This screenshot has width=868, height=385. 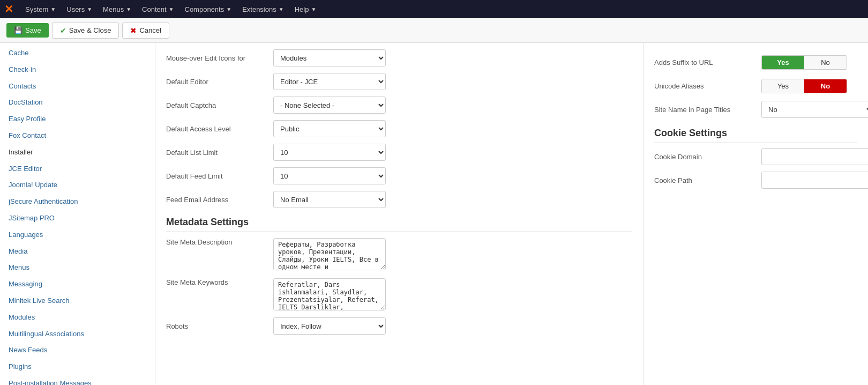 What do you see at coordinates (330, 82) in the screenshot?
I see `default-editor-select: Editor - JCE Editor - TinyMCE Editor - N…` at bounding box center [330, 82].